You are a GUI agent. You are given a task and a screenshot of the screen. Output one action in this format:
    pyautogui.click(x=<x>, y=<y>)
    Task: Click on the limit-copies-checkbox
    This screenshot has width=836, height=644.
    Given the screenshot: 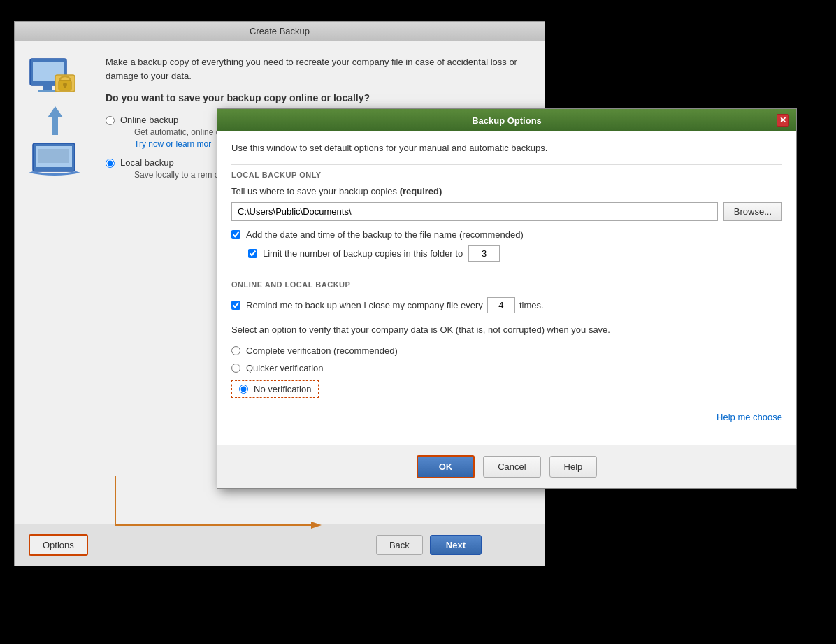 What is the action you would take?
    pyautogui.click(x=253, y=253)
    